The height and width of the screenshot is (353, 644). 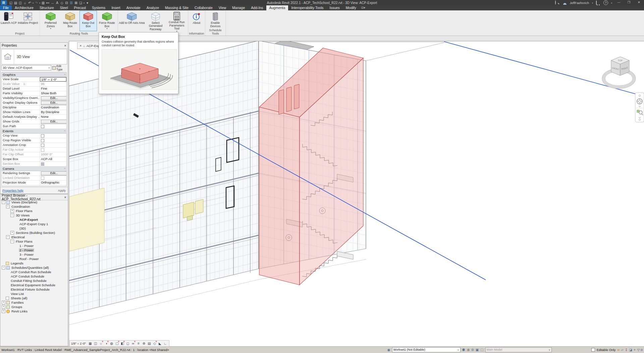 What do you see at coordinates (34, 89) in the screenshot?
I see `property-row-detail-level: Detail LevelFine` at bounding box center [34, 89].